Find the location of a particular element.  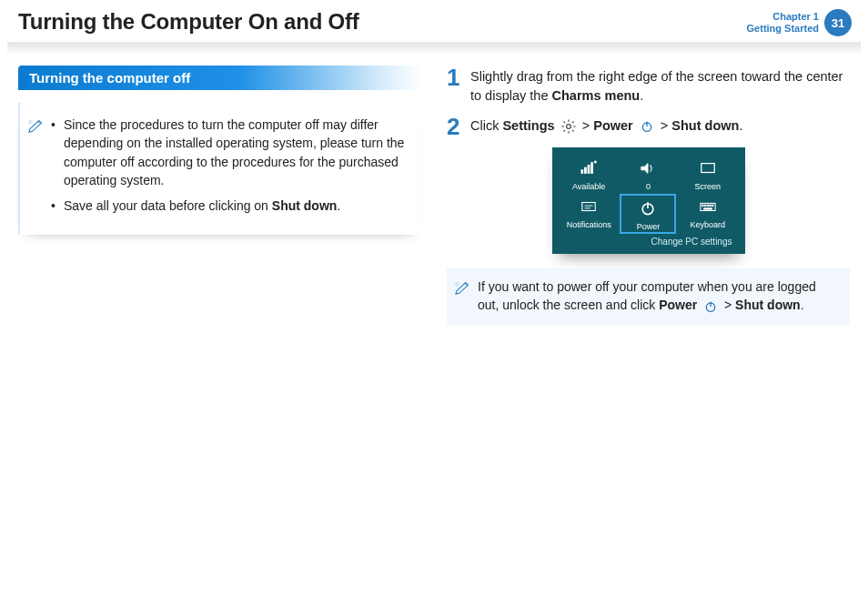

charms-screen: Screen is located at coordinates (708, 174).